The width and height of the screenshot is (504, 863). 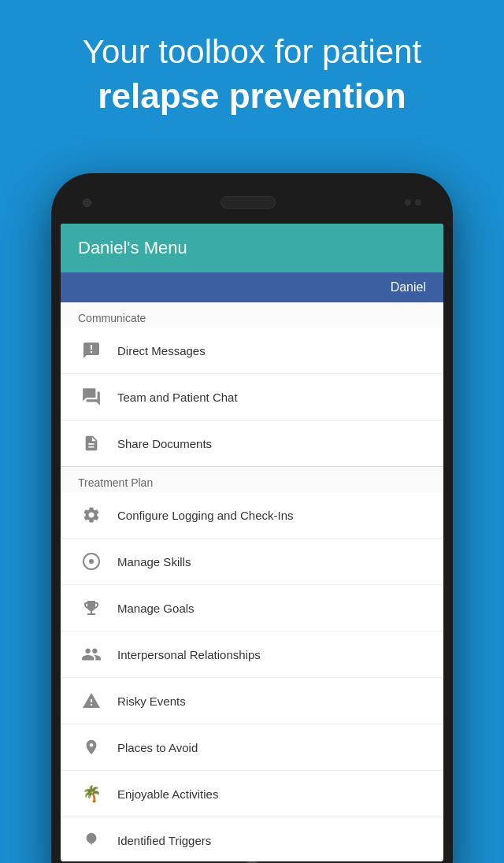 I want to click on interpersonal-label: Interpersonal Relationships, so click(x=189, y=655).